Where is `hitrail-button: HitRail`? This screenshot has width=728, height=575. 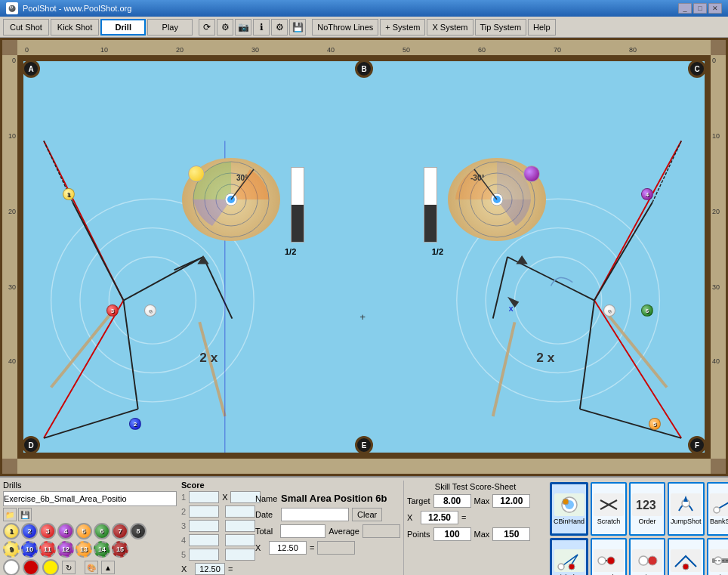
hitrail-button: HitRail is located at coordinates (717, 556).